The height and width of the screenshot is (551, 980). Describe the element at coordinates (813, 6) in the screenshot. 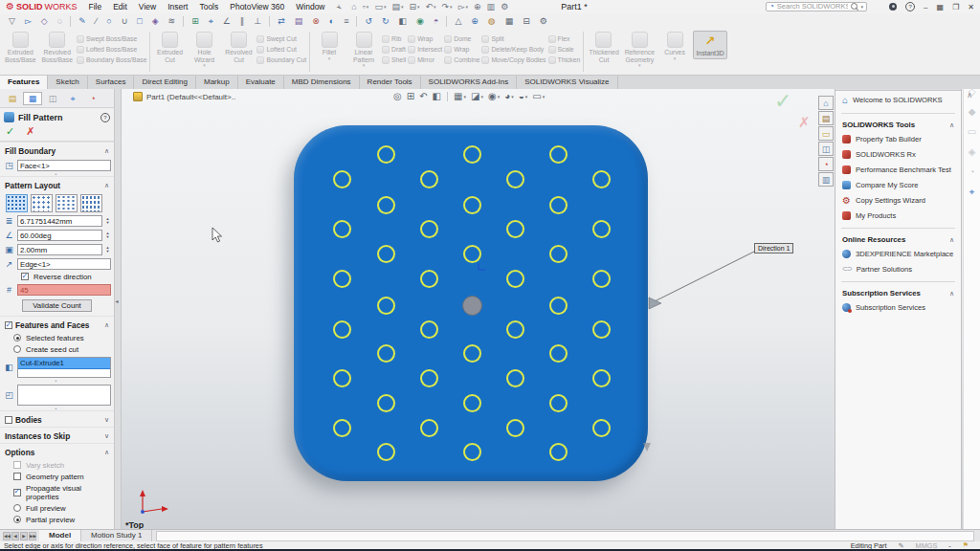

I see `search-input: Search SOLIDWORKS Help` at that location.